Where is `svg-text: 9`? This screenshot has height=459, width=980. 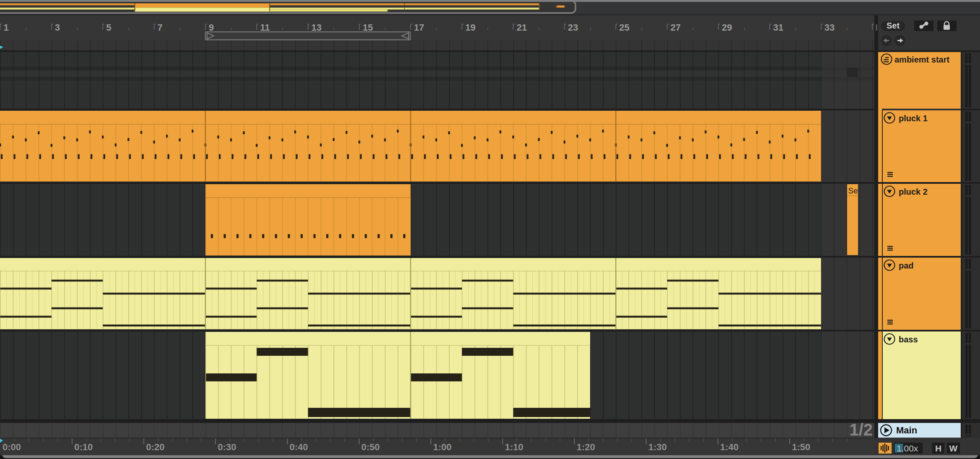
svg-text: 9 is located at coordinates (211, 28).